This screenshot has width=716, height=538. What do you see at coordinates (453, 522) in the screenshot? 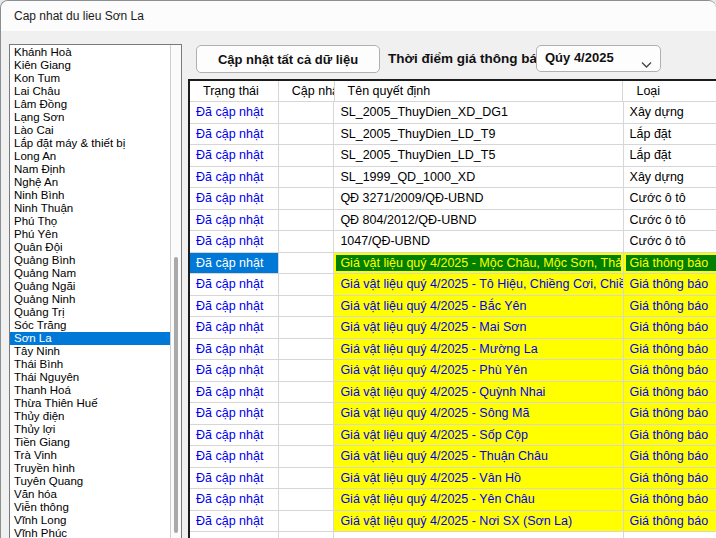
I see `table-row: Đã cập nhậtGiá vật liệu quý 4/2025 - Nơi…` at bounding box center [453, 522].